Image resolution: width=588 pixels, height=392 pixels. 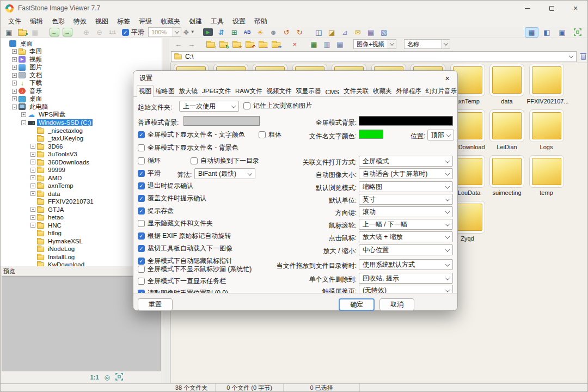 What do you see at coordinates (184, 236) in the screenshot?
I see `exif-rotate-checkbox: ✓根据 EXIF 原始标记自动旋转` at bounding box center [184, 236].